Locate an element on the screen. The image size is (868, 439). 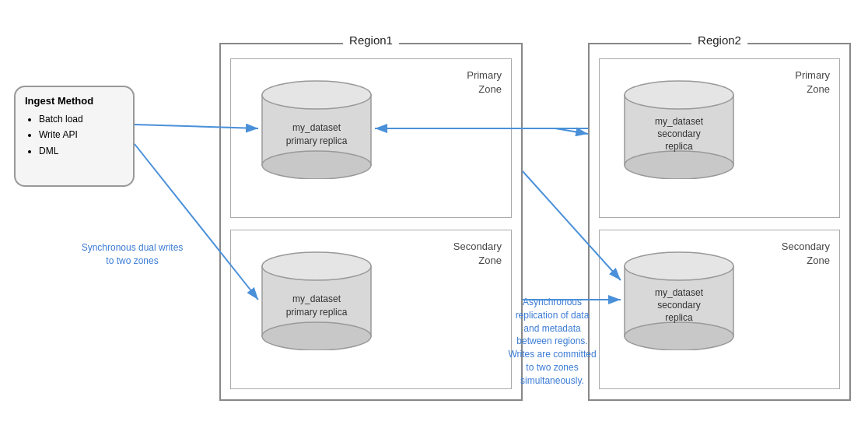
region2-primary-cylinder: my_dataset secondary replica is located at coordinates (679, 130).